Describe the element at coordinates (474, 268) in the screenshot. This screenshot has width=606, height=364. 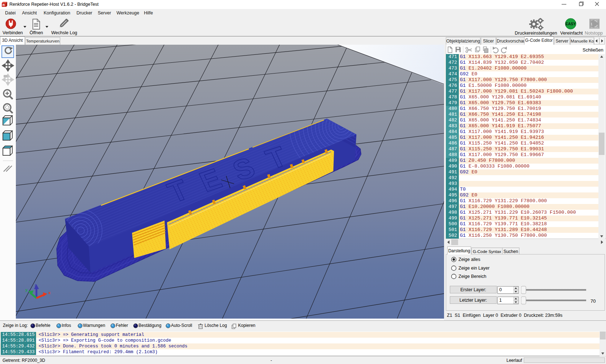
I see `svg-text: Zeige ein Layer` at that location.